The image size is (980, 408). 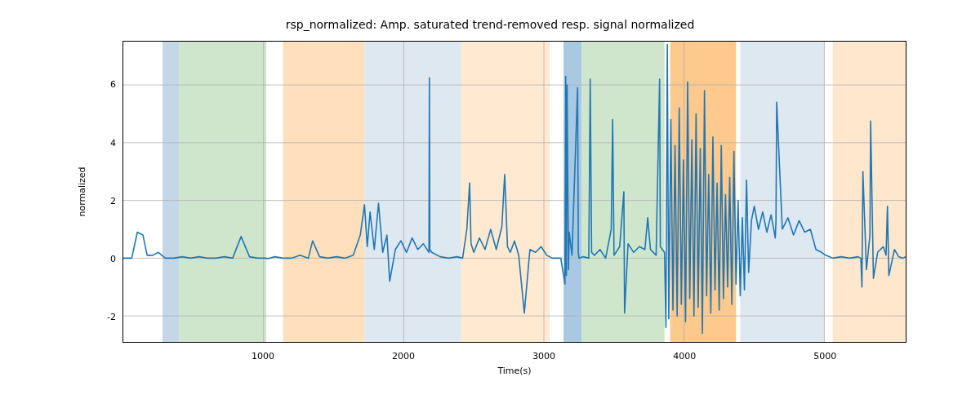 What do you see at coordinates (514, 370) in the screenshot?
I see `x-axis-label: Time(s)` at bounding box center [514, 370].